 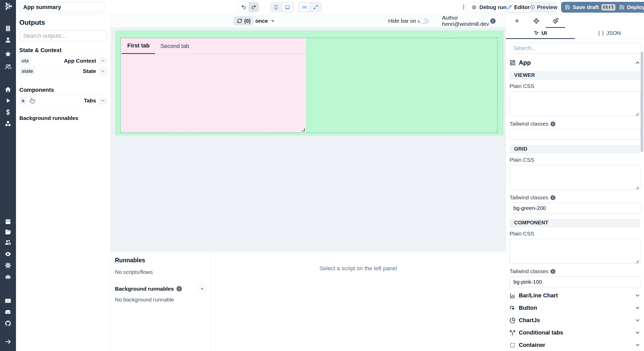 I want to click on output-row-state: state State, so click(x=63, y=71).